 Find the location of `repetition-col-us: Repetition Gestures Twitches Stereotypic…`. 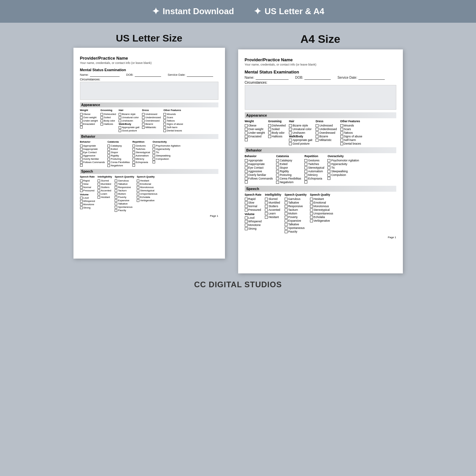

repetition-col-us: Repetition Gestures Twitches Stereotypic… is located at coordinates (141, 154).